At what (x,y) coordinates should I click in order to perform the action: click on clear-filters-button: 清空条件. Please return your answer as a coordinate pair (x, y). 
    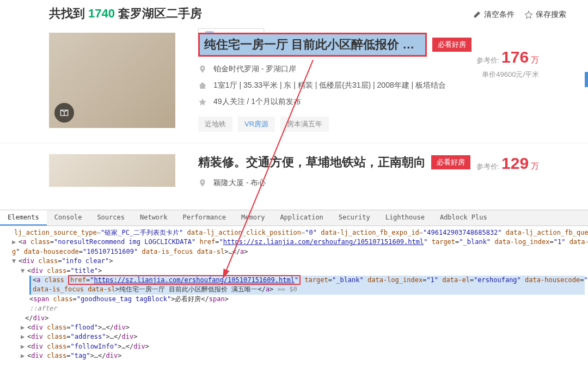
    Looking at the image, I should click on (493, 15).